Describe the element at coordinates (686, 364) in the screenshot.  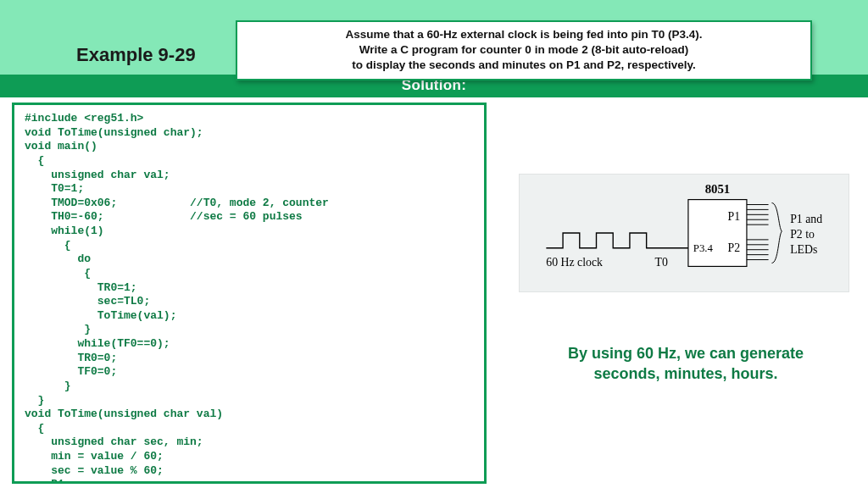
I see `bottom-note: By using 60 Hz, we can generate seconds,…` at that location.